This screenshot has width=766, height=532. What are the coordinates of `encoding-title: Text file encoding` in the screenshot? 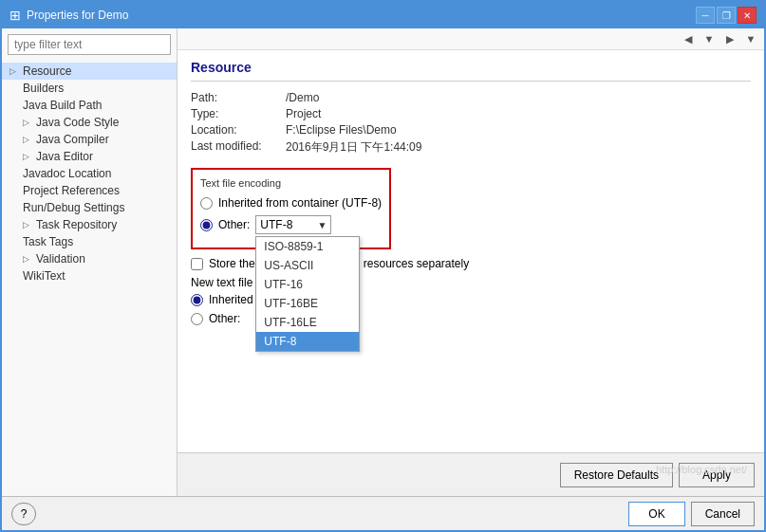 It's located at (290, 183).